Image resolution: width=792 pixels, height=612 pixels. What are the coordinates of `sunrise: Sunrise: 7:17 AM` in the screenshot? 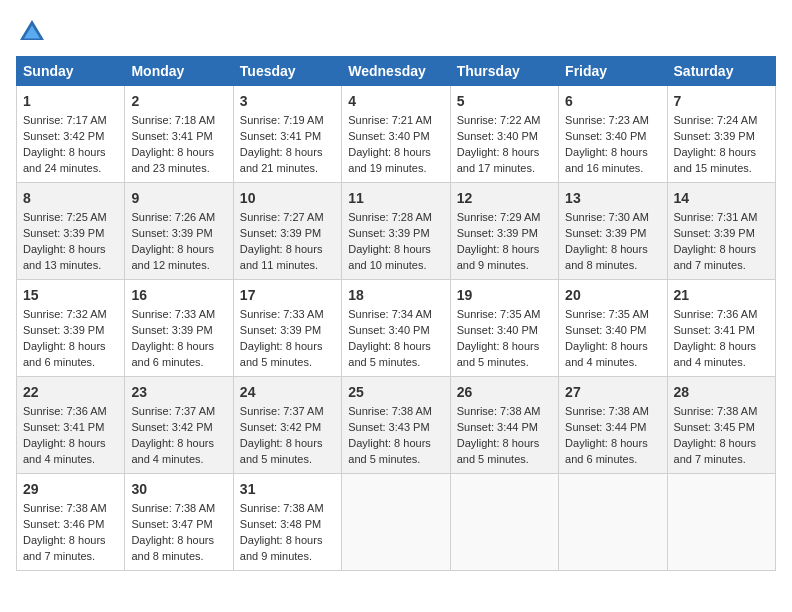 It's located at (65, 120).